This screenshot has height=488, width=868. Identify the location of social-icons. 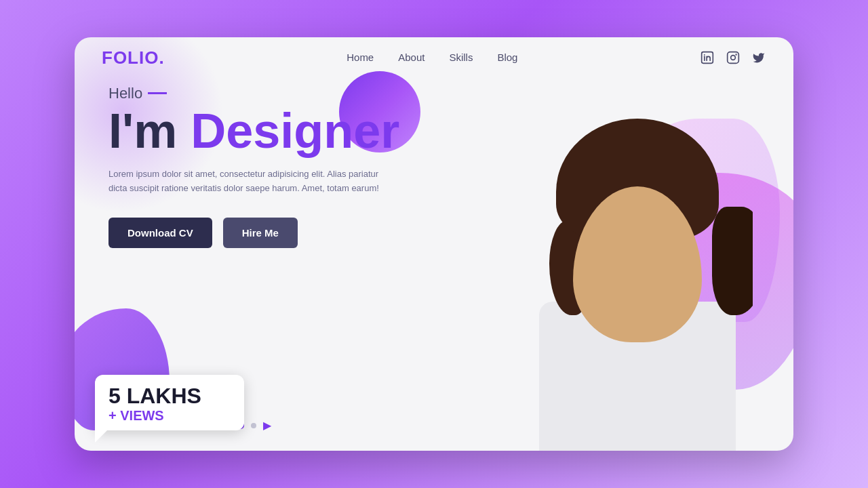
(733, 58).